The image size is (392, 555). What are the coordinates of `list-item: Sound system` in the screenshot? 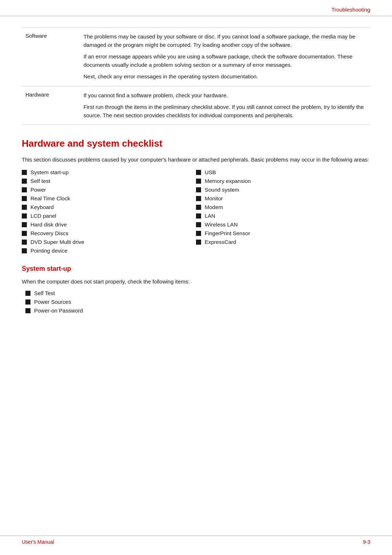 It's located at (283, 189).